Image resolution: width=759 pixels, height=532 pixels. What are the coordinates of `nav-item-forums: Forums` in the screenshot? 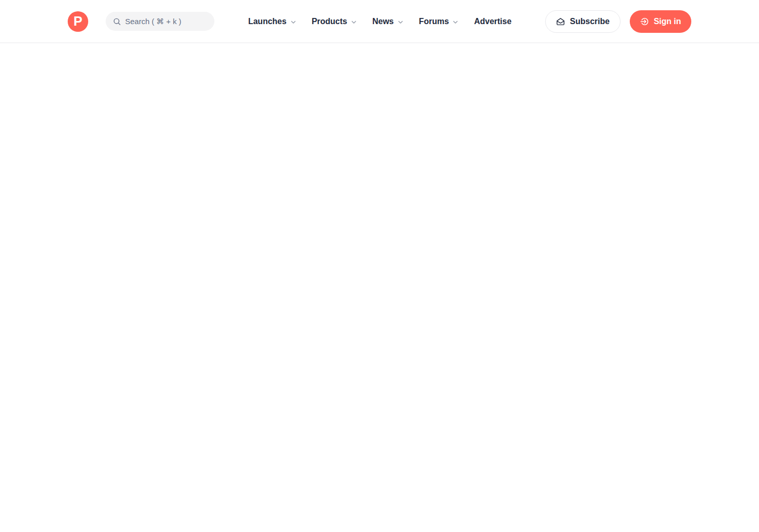 It's located at (439, 22).